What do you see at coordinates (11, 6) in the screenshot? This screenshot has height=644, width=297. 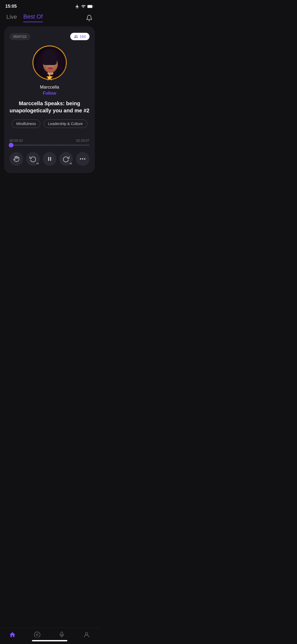 I see `status-time: 15:05` at bounding box center [11, 6].